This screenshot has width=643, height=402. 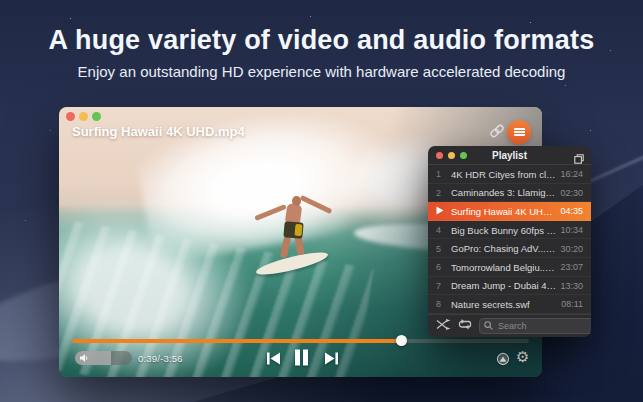 What do you see at coordinates (510, 326) in the screenshot?
I see `playlist-footer` at bounding box center [510, 326].